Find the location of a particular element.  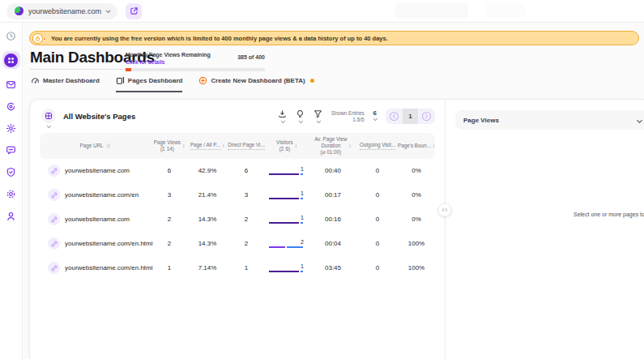

column-page-share: Page / All P... ↕ is located at coordinates (207, 146).